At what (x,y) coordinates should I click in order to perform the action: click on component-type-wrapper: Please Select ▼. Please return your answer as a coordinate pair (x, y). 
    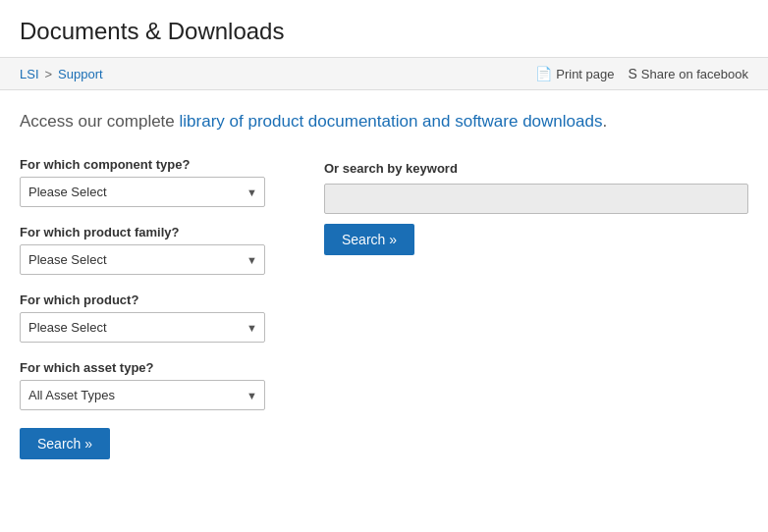
    Looking at the image, I should click on (142, 192).